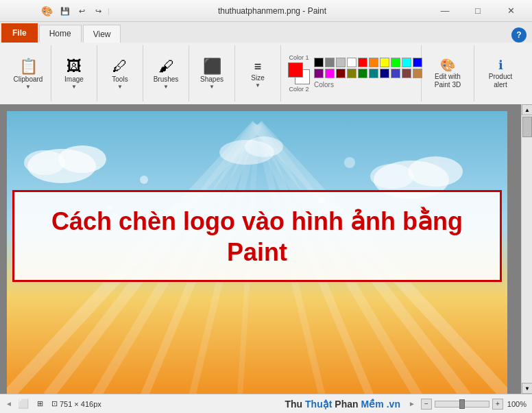 Image resolution: width=532 pixels, height=413 pixels. Describe the element at coordinates (448, 65) in the screenshot. I see `paint3d-icon: 🎨` at that location.